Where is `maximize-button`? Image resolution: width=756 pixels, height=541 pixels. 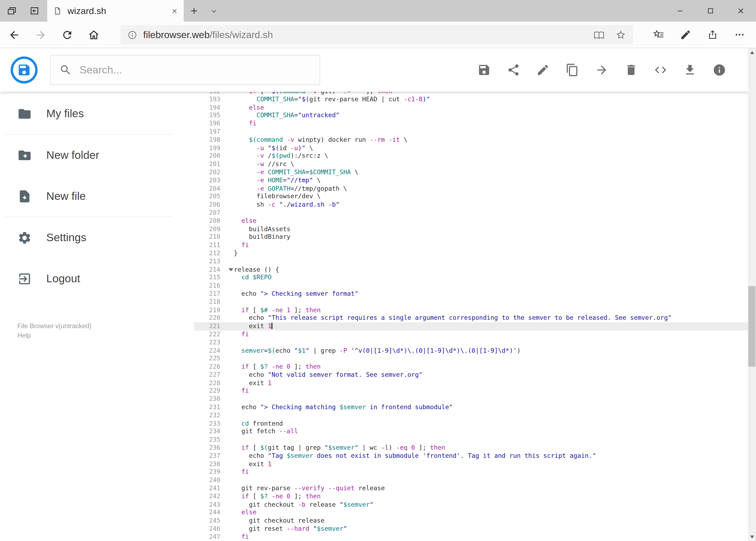 maximize-button is located at coordinates (710, 11).